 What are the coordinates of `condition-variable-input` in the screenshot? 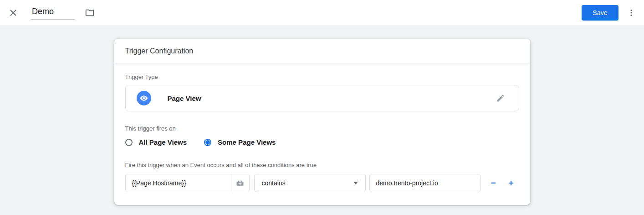 It's located at (179, 183).